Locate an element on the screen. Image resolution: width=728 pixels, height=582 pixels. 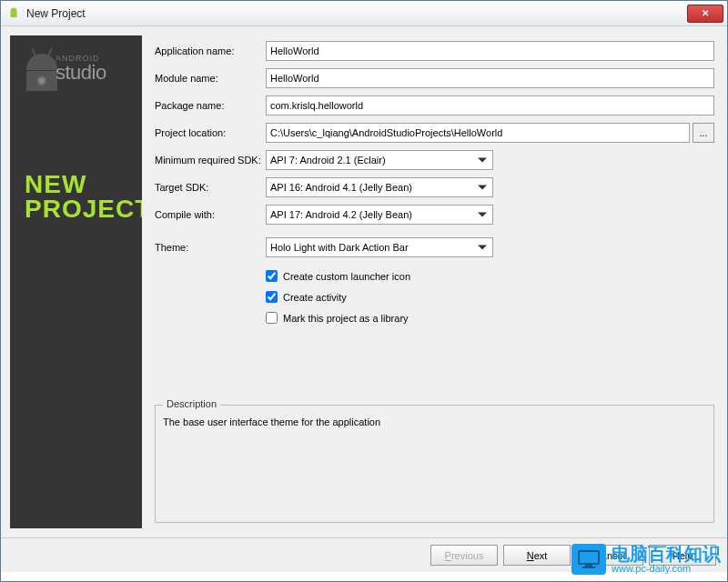
previous-button: Previous is located at coordinates (464, 555).